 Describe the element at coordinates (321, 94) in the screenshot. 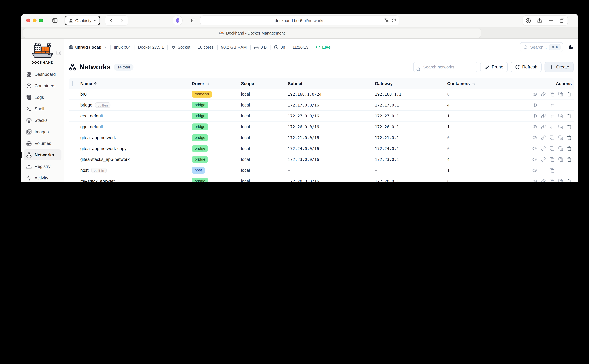

I see `network-row-br0: br0macvlanlocal192.168.1.0/24192.168.1.1…` at that location.